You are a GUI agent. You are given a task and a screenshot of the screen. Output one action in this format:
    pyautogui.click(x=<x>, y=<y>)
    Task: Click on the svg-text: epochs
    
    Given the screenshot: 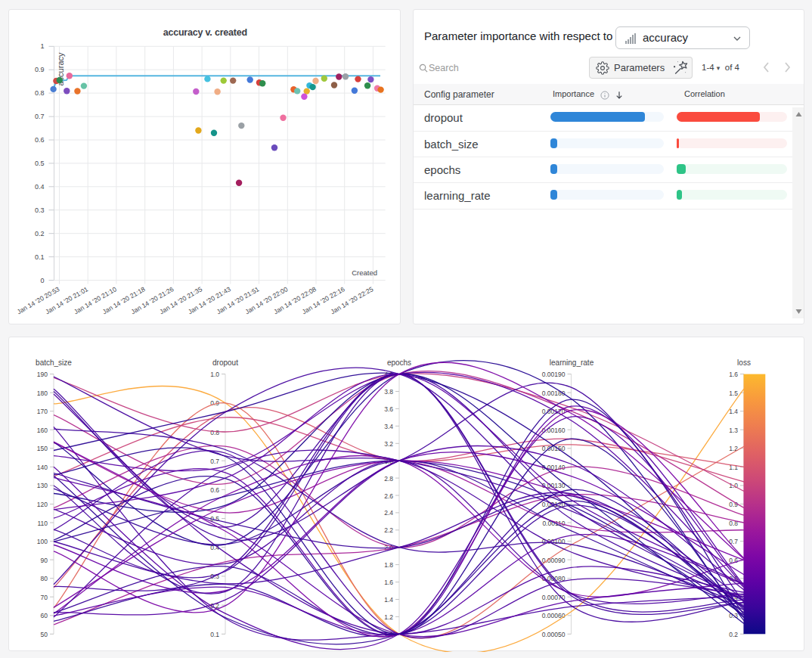 What is the action you would take?
    pyautogui.click(x=399, y=363)
    